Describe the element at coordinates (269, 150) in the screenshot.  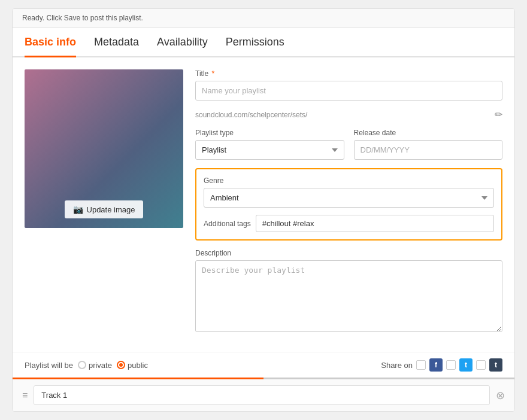
I see `playlist-type-select: Playlist Album EP Single` at that location.